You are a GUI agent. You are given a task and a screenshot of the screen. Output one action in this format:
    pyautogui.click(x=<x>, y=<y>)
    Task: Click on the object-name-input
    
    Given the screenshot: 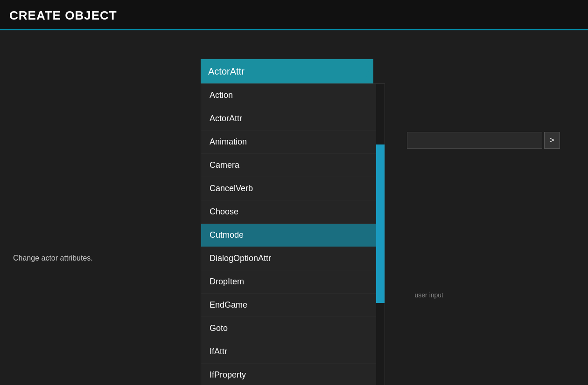 What is the action you would take?
    pyautogui.click(x=475, y=140)
    